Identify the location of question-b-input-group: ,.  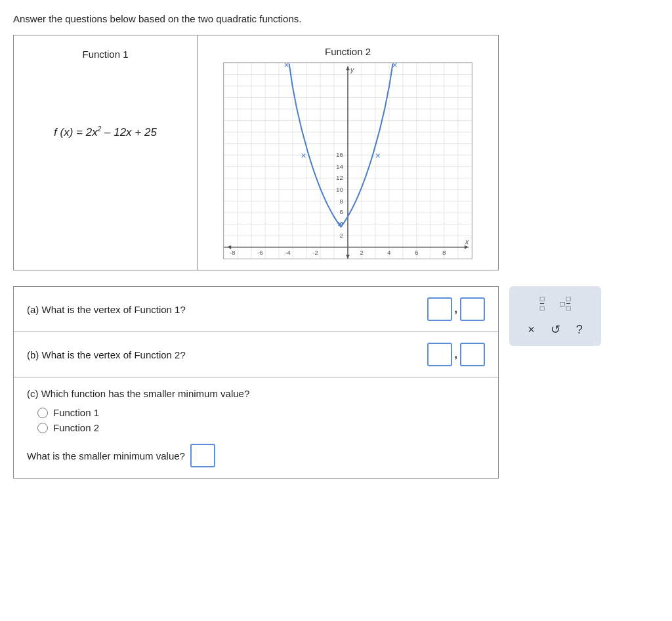
(456, 354).